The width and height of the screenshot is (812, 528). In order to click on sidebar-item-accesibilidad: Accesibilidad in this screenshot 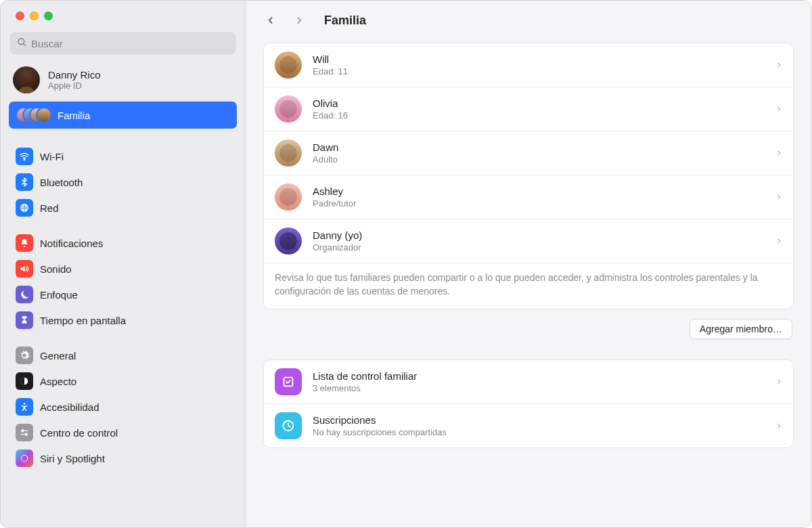, I will do `click(123, 407)`.